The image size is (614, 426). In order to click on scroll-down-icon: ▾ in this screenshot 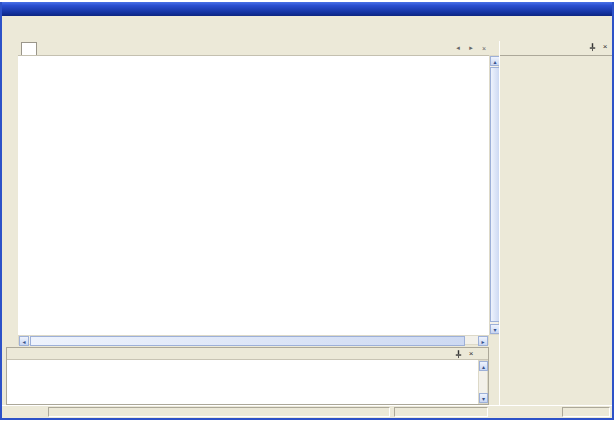, I will do `click(484, 398)`.